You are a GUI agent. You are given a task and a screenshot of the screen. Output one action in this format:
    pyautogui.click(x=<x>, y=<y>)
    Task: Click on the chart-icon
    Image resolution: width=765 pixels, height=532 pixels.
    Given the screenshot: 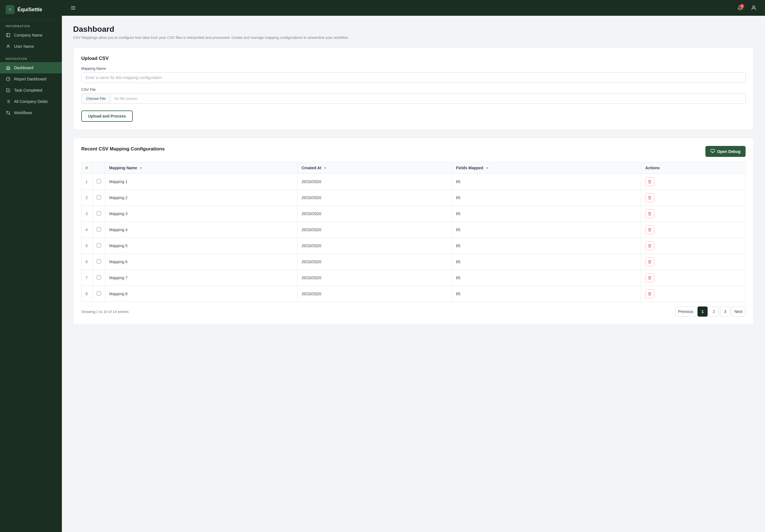 What is the action you would take?
    pyautogui.click(x=8, y=79)
    